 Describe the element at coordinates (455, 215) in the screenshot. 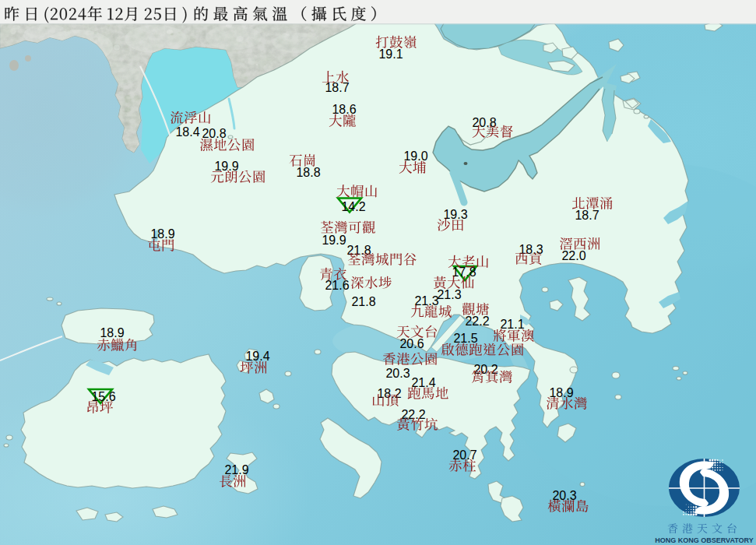

I see `svg-text: 19.3` at that location.